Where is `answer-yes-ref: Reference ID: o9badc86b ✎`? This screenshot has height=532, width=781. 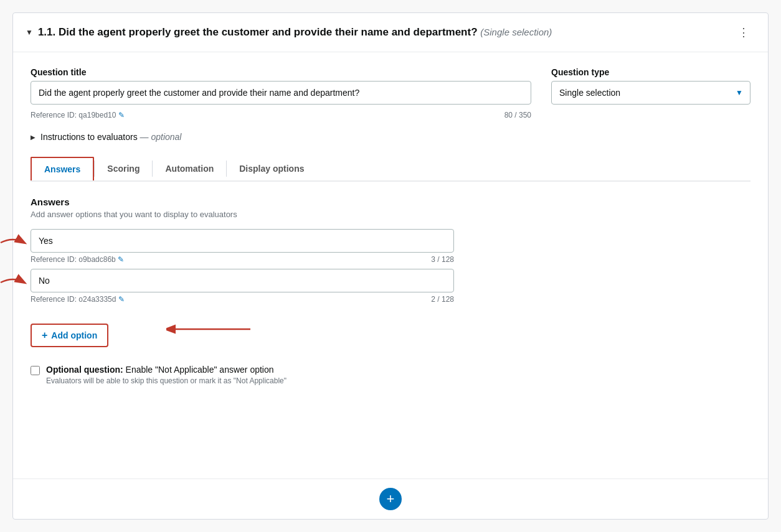
answer-yes-ref: Reference ID: o9badc86b ✎ is located at coordinates (77, 259).